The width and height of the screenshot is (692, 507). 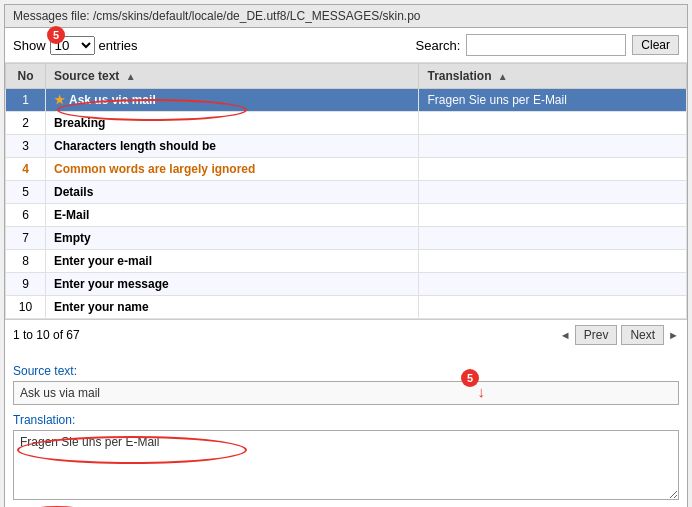 I want to click on source-wrapper: 5 ↓, so click(x=346, y=393).